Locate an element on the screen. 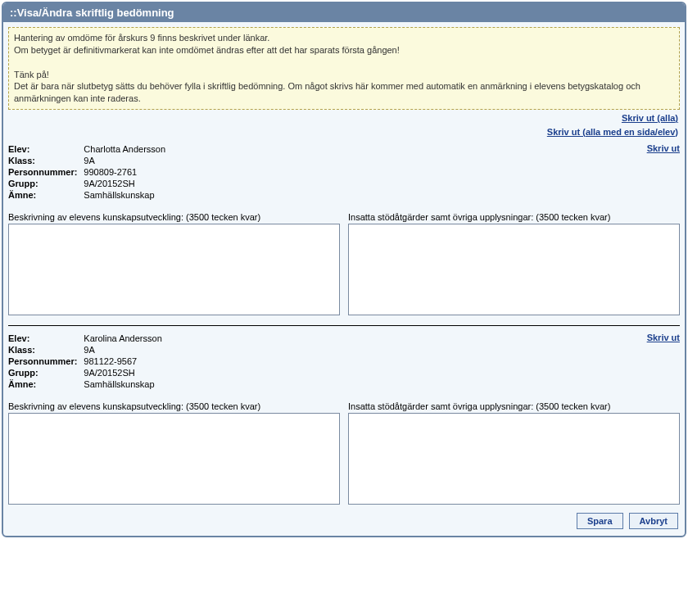 This screenshot has width=688, height=616. save-button: Spara is located at coordinates (600, 521).